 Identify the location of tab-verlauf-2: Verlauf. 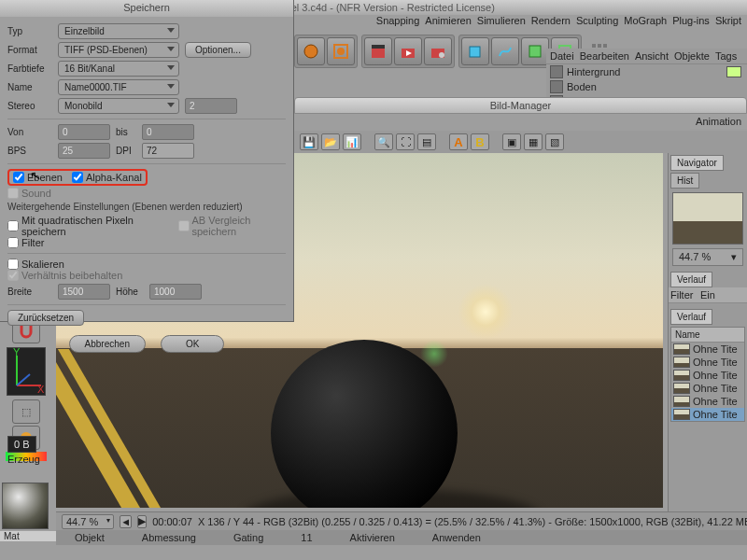
(691, 317).